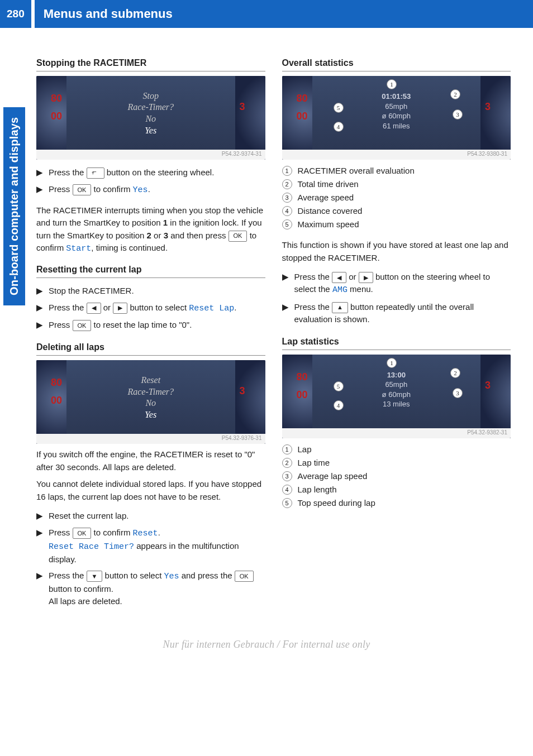  What do you see at coordinates (151, 65) in the screenshot?
I see `heading-stopping-racetimer: Stopping the RACETIMER` at bounding box center [151, 65].